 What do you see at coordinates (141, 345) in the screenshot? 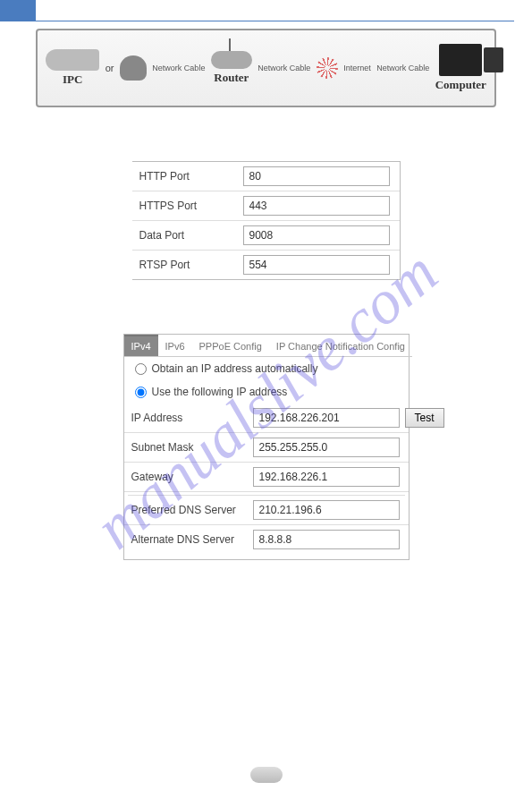
I see `tab-ipv4: IPv4` at bounding box center [141, 345].